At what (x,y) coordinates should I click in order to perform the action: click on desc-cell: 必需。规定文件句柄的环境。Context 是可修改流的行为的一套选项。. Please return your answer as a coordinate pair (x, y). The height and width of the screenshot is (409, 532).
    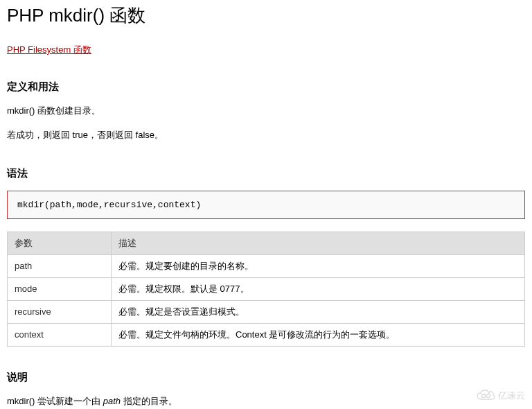
    Looking at the image, I should click on (319, 334).